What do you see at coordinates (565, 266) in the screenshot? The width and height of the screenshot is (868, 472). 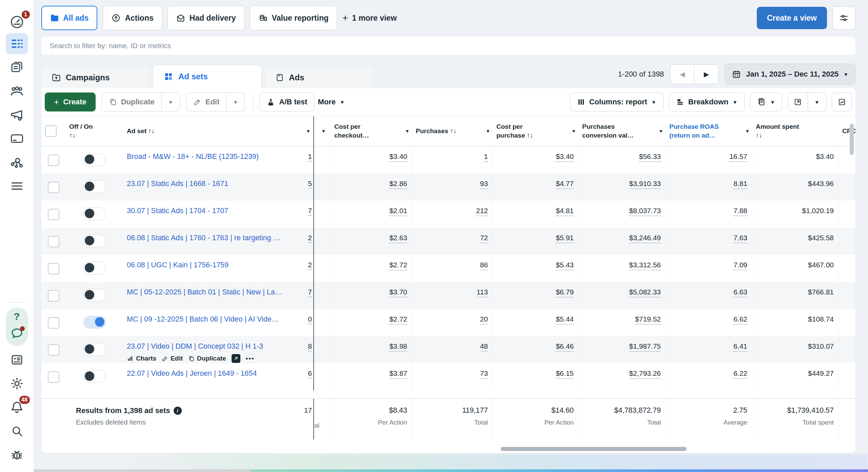 I see `metric-value: $5.43` at bounding box center [565, 266].